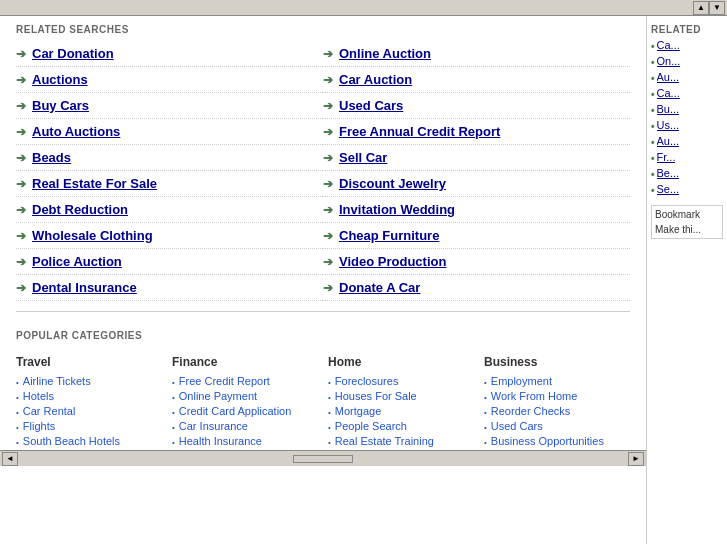 Image resolution: width=727 pixels, height=545 pixels. Describe the element at coordinates (401, 402) in the screenshot. I see `category-home: Home •Foreclosures •Houses For Sale •Mor…` at that location.